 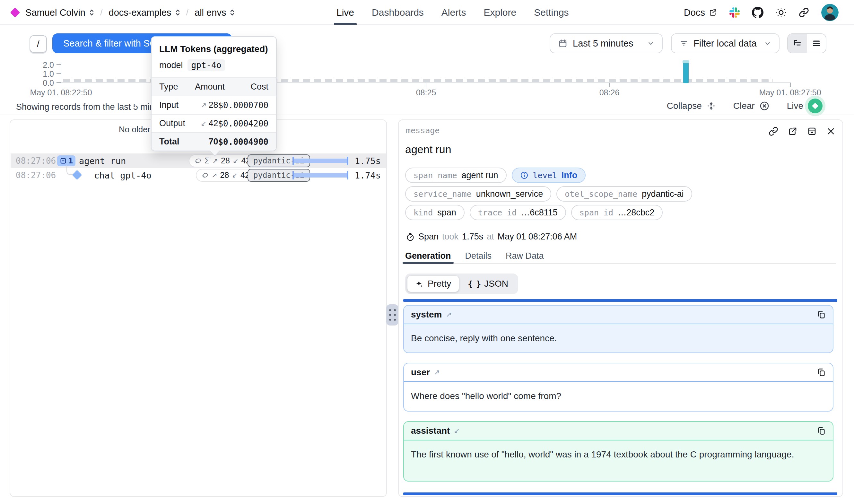 What do you see at coordinates (686, 73) in the screenshot?
I see `histogram-bar` at bounding box center [686, 73].